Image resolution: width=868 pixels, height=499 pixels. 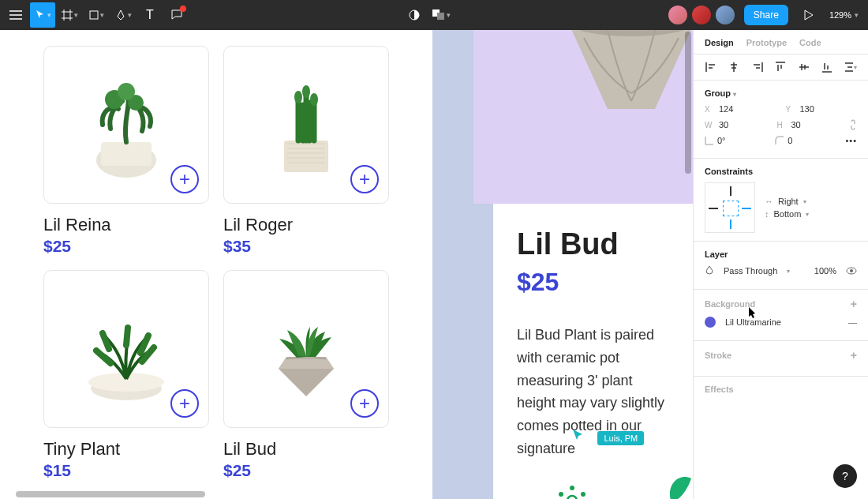 What do you see at coordinates (787, 201) in the screenshot?
I see `constraint-h-select: ↔Right▾` at bounding box center [787, 201].